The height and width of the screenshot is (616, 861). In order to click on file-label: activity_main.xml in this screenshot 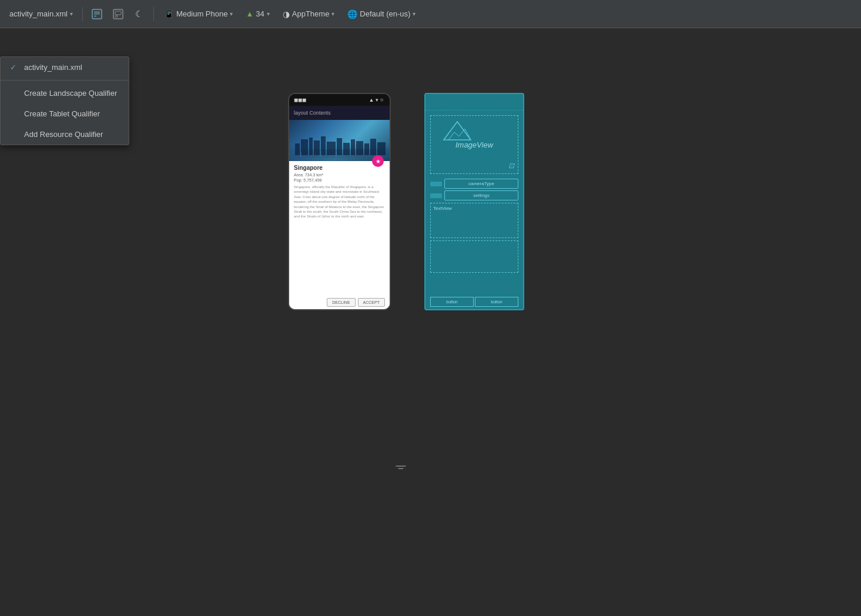, I will do `click(39, 14)`.